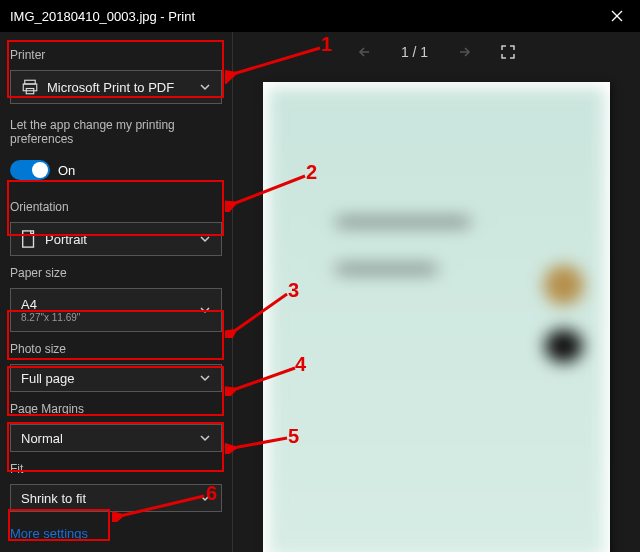  Describe the element at coordinates (116, 534) in the screenshot. I see `more-settings-link: More settings` at that location.